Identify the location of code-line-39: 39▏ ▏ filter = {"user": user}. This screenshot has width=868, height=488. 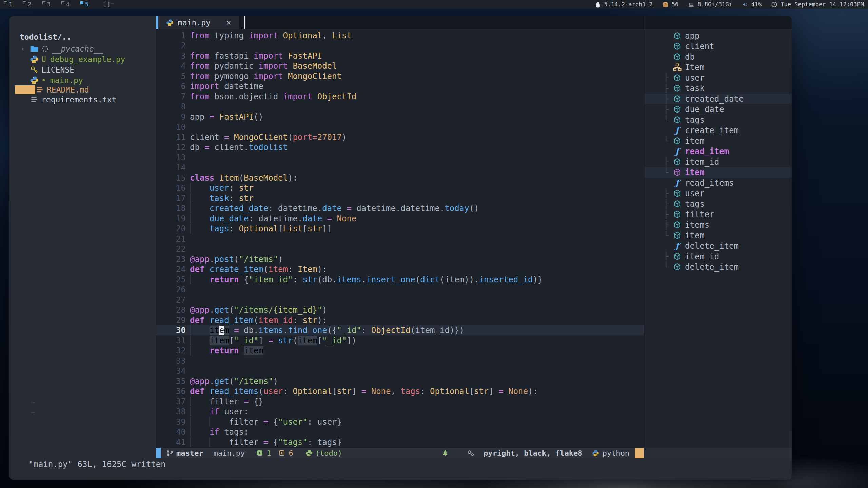
(400, 422).